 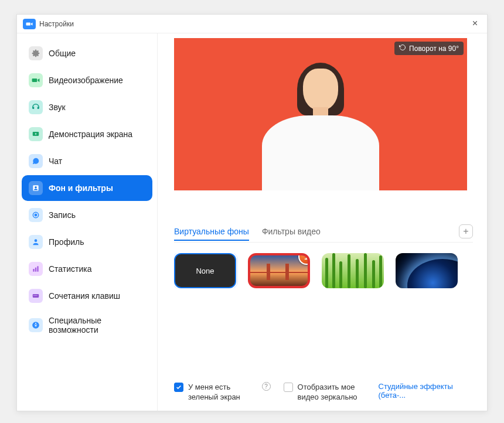 I want to click on sidebar-item-statistics: Статистика, so click(x=87, y=269).